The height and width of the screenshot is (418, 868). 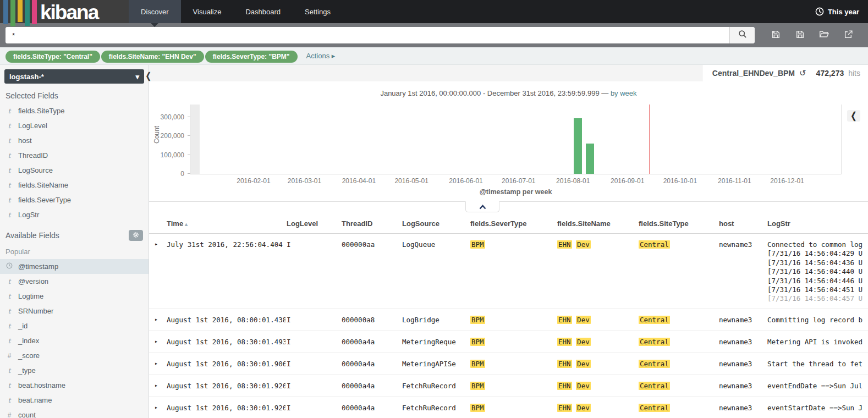 I want to click on interval-by-week-link: by week, so click(x=624, y=94).